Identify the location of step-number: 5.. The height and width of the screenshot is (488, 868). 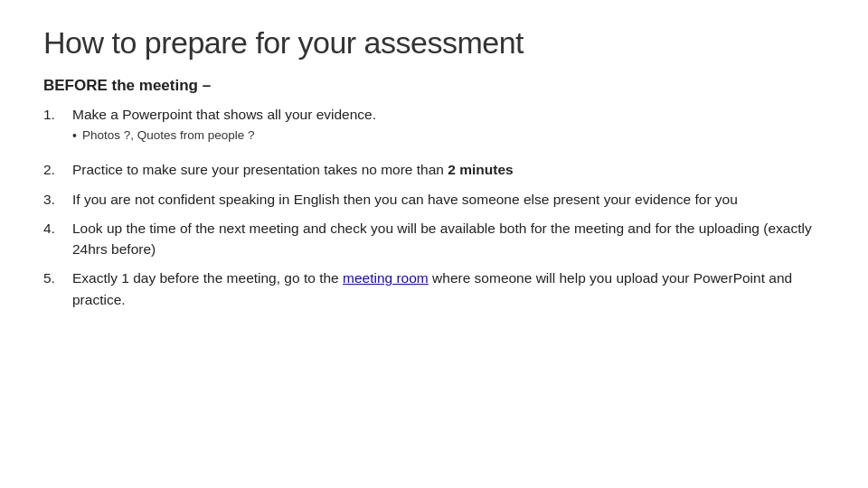
(58, 278).